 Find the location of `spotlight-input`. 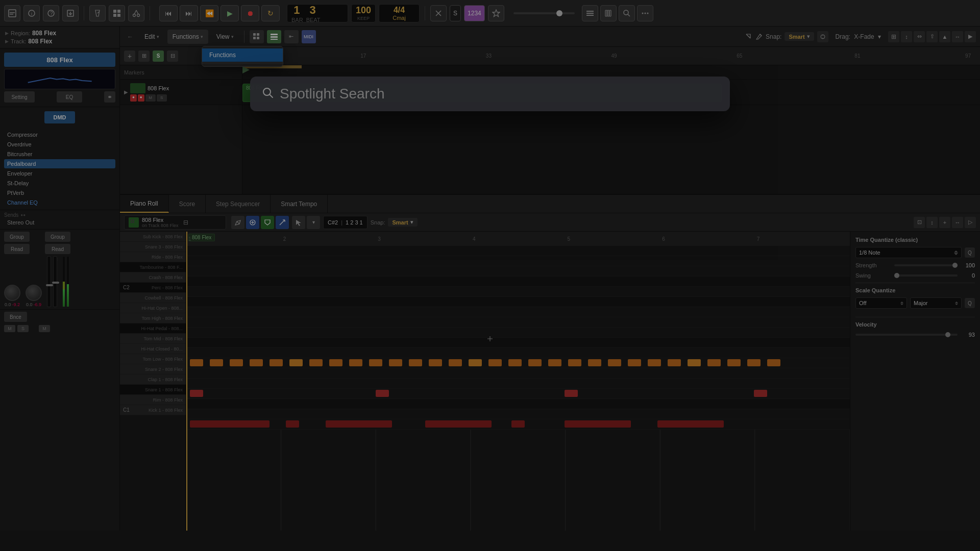

spotlight-input is located at coordinates (499, 94).